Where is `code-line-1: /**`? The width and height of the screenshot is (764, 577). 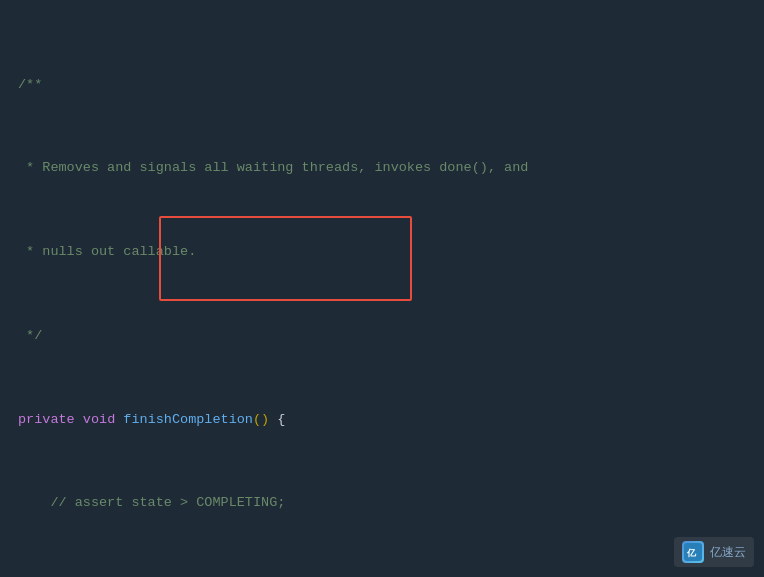
code-line-1: /** is located at coordinates (382, 86).